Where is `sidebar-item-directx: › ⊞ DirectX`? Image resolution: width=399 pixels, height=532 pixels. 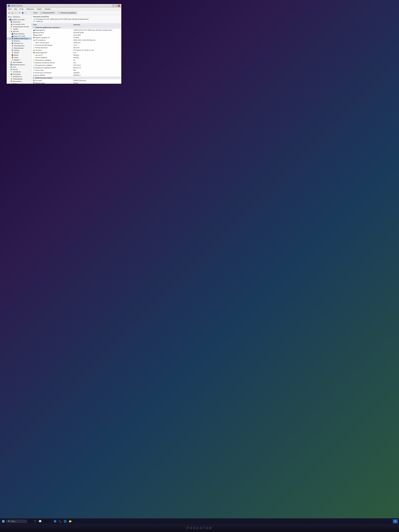 sidebar-item-directx: › ⊞ DirectX is located at coordinates (19, 70).